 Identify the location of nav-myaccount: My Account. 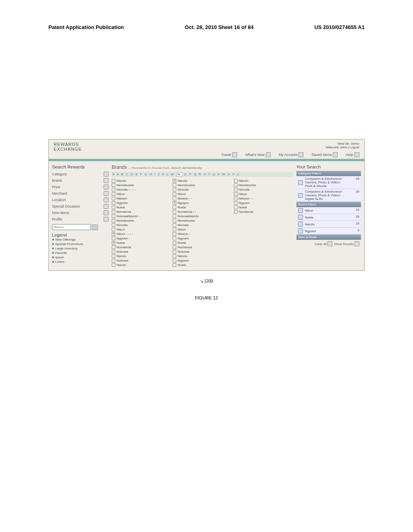
(291, 155).